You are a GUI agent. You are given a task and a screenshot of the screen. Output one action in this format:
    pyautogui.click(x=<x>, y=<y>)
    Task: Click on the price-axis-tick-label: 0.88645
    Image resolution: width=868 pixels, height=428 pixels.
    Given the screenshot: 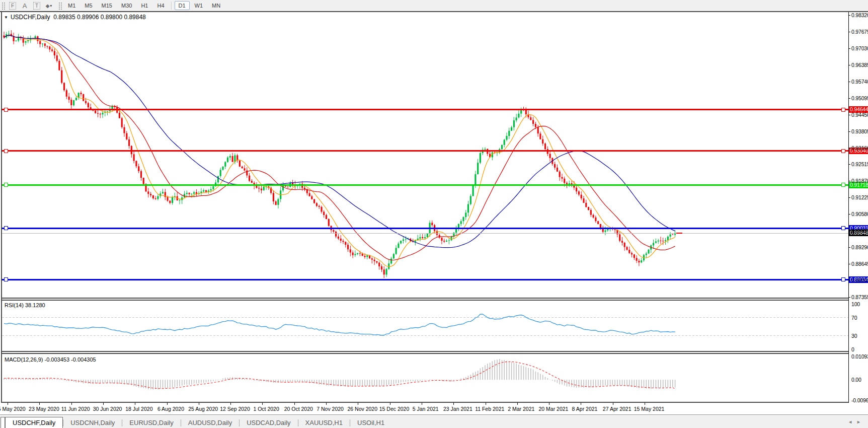 What is the action you would take?
    pyautogui.click(x=859, y=264)
    